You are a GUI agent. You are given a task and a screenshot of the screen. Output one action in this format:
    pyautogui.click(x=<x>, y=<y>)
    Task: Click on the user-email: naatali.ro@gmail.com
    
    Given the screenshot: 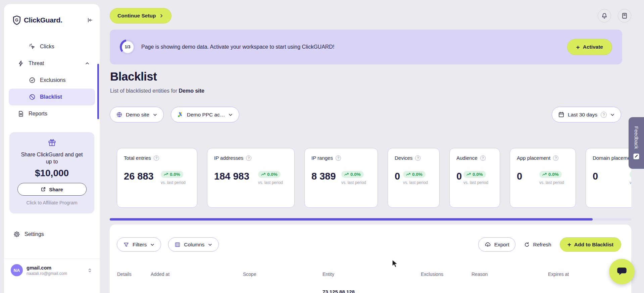 What is the action you would take?
    pyautogui.click(x=47, y=274)
    